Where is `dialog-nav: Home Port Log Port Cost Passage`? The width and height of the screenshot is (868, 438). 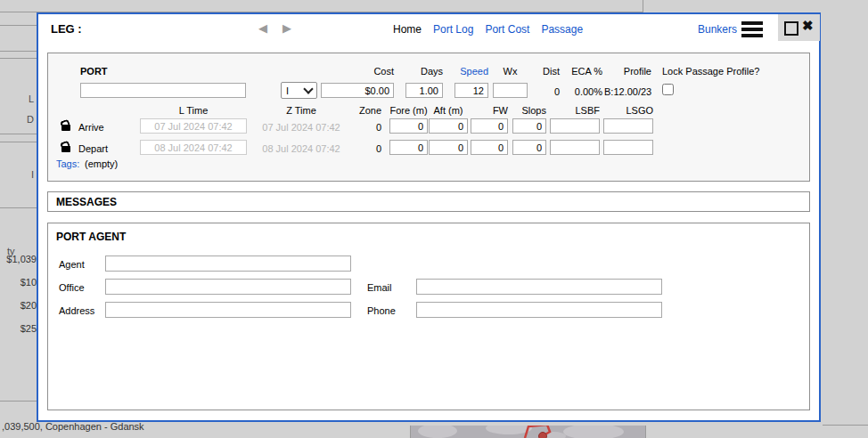
dialog-nav: Home Port Log Port Cost Passage is located at coordinates (488, 29).